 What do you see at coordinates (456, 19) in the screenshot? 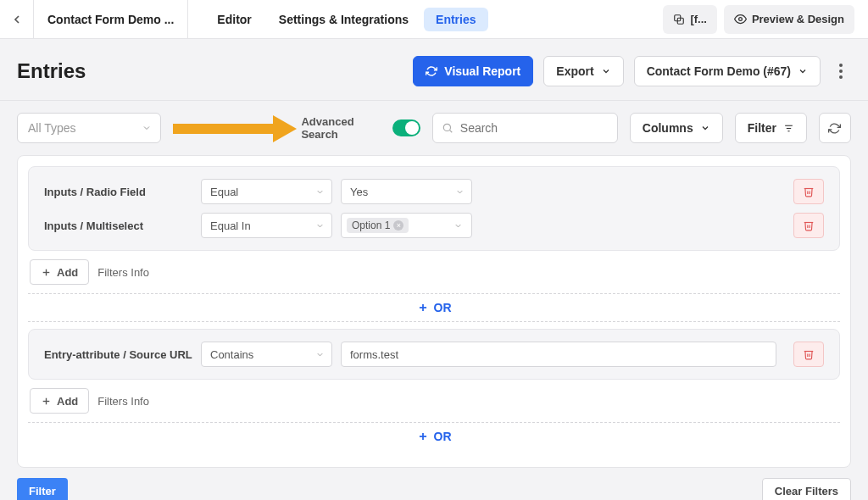
I see `tab-entries: Entries` at bounding box center [456, 19].